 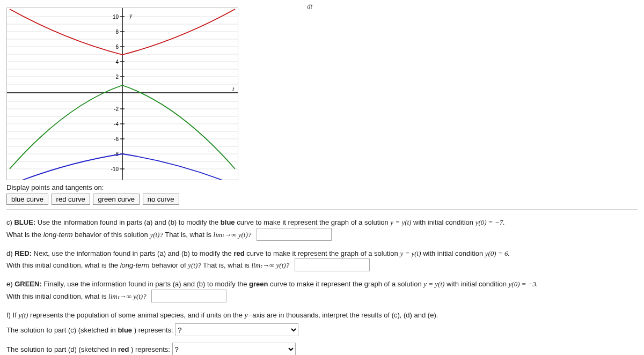 What do you see at coordinates (524, 284) in the screenshot?
I see `e-eq2: y(0) = −3.` at bounding box center [524, 284].